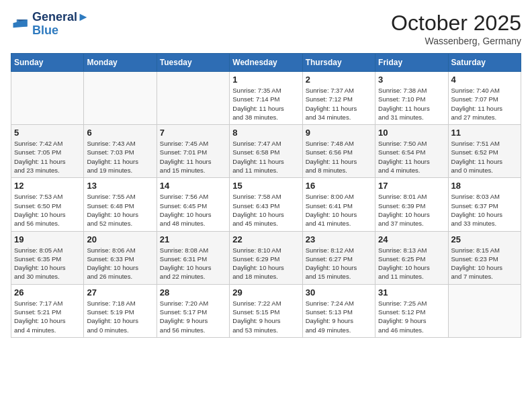 Image resolution: width=532 pixels, height=411 pixels. What do you see at coordinates (120, 63) in the screenshot?
I see `weekday-header-monday: Monday` at bounding box center [120, 63].